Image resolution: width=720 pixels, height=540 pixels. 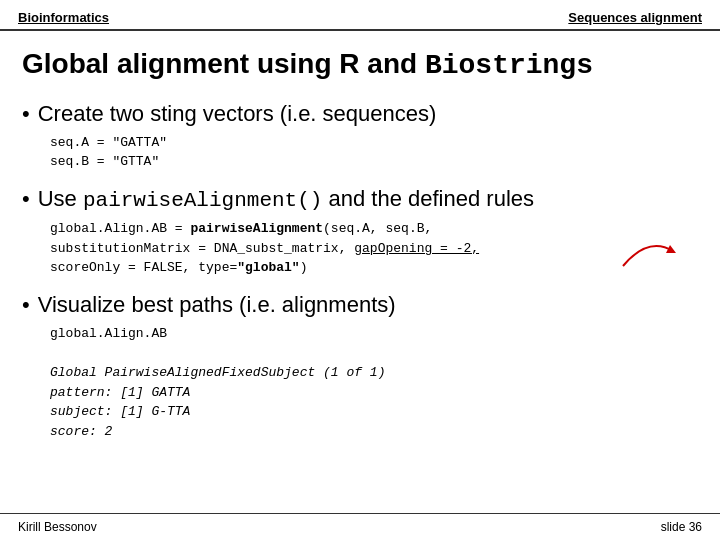 What do you see at coordinates (374, 152) in the screenshot?
I see `code-block-1: seq.A = "GATTA" seq.B = "GTTA"` at bounding box center [374, 152].